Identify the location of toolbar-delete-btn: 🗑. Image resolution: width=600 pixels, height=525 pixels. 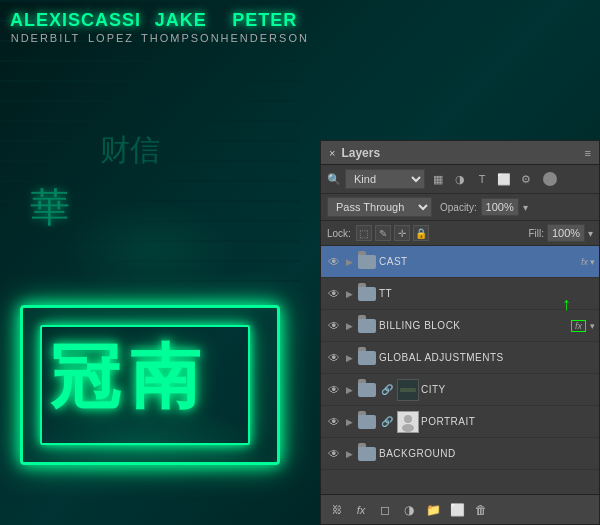
(481, 510).